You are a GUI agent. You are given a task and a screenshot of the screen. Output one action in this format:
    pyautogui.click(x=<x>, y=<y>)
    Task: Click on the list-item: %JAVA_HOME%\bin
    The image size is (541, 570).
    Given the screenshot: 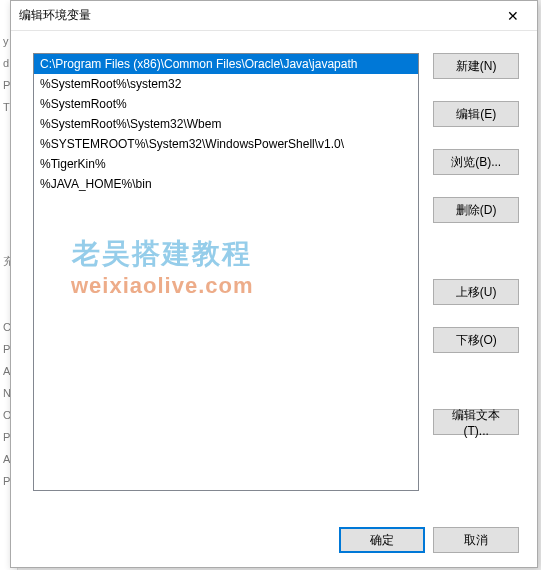 What is the action you would take?
    pyautogui.click(x=226, y=184)
    